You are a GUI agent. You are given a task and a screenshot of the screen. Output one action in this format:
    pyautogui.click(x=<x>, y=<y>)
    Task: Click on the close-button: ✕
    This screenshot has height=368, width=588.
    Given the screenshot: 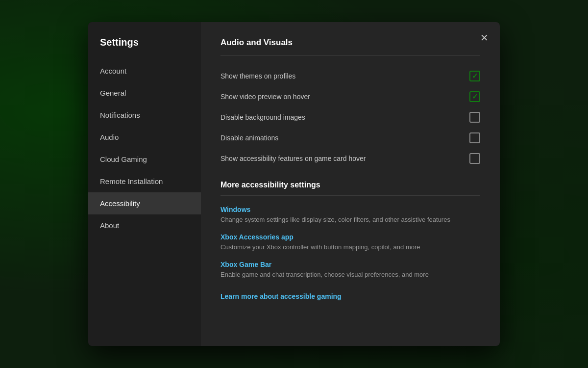 What is the action you would take?
    pyautogui.click(x=484, y=38)
    